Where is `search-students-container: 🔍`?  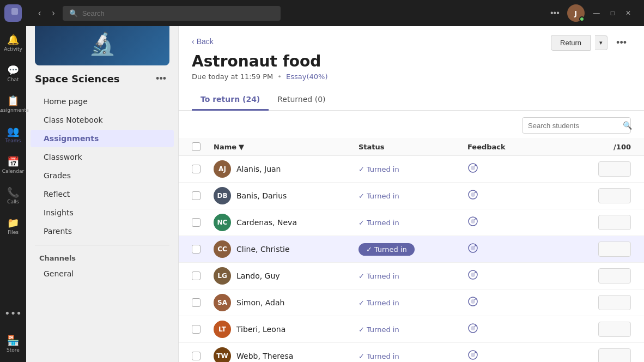 search-students-container: 🔍 is located at coordinates (576, 125).